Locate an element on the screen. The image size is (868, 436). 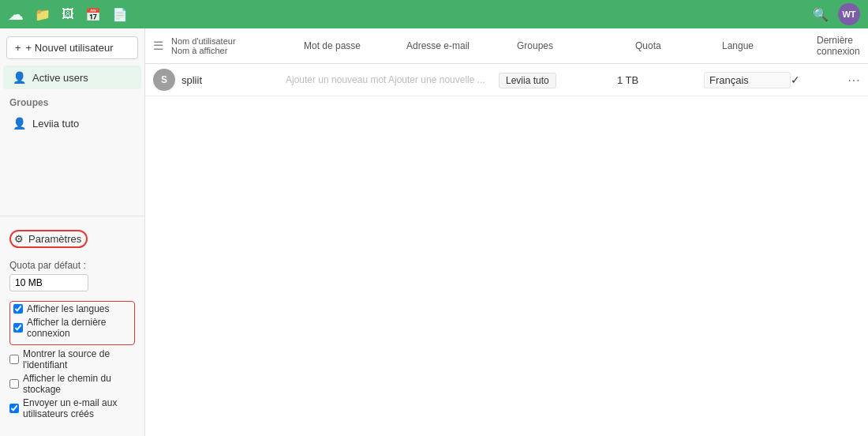
user-icon: 👤 is located at coordinates (19, 77).